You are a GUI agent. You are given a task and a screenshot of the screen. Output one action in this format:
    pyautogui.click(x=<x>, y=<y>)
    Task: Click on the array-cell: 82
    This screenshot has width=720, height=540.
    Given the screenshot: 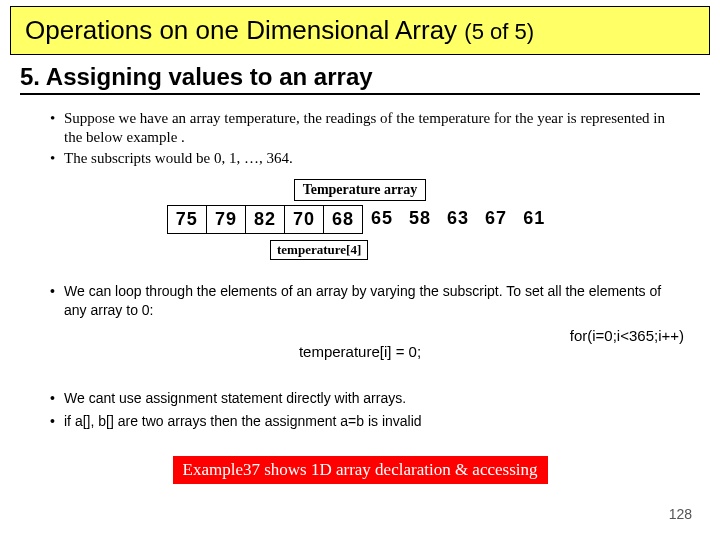 What is the action you would take?
    pyautogui.click(x=265, y=220)
    